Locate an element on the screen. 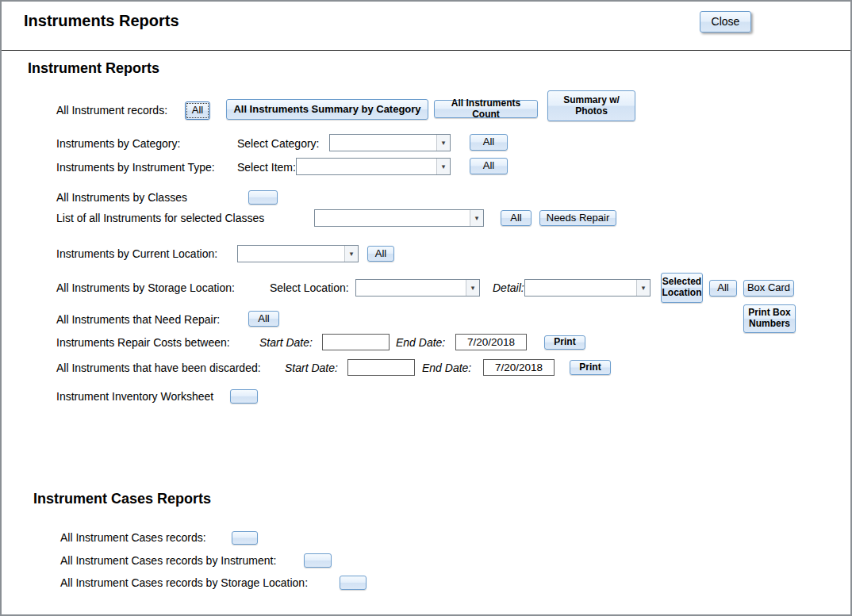 The width and height of the screenshot is (852, 616). instrument-reports-heading: Instrument Reports is located at coordinates (94, 68).